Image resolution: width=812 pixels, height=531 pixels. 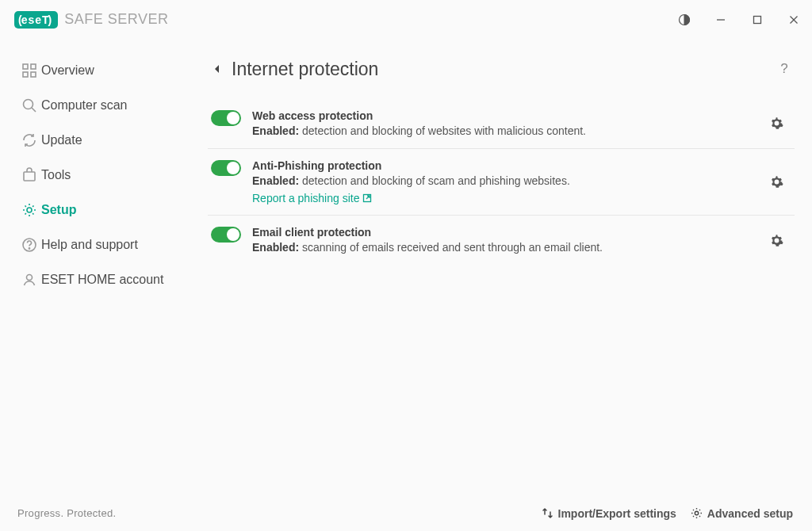 What do you see at coordinates (29, 210) in the screenshot?
I see `gear-icon` at bounding box center [29, 210].